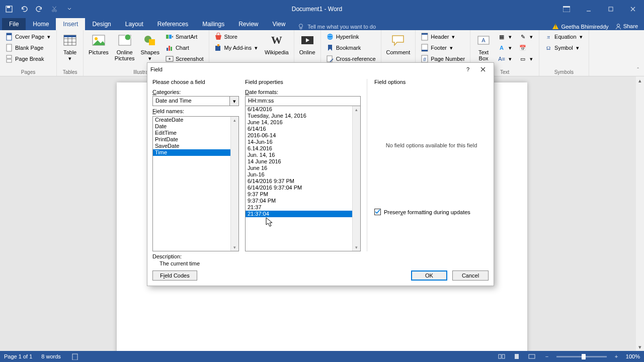 The height and width of the screenshot is (362, 644). What do you see at coordinates (192, 153) in the screenshot?
I see `list-item: Time` at bounding box center [192, 153].